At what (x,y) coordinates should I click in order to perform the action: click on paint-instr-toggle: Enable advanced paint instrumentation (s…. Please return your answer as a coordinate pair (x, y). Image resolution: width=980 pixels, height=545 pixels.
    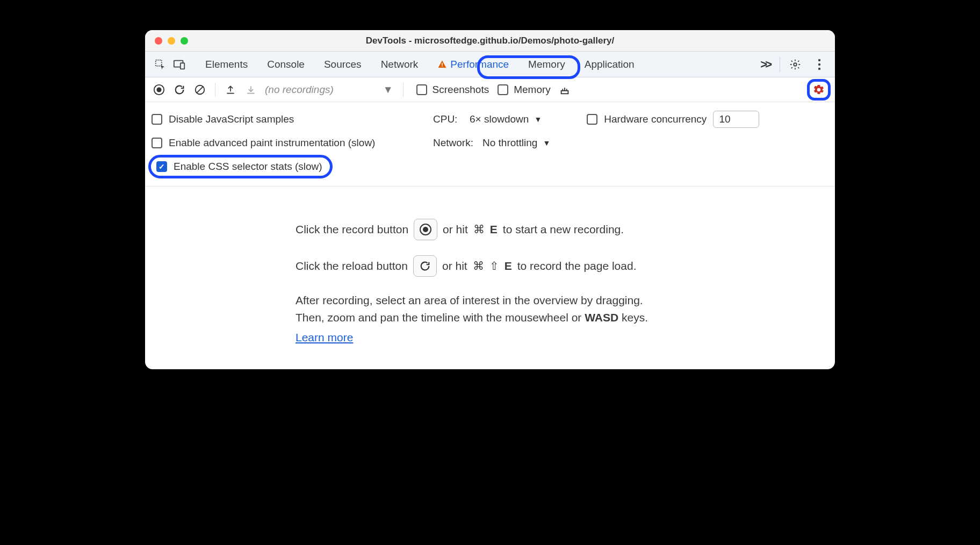
    Looking at the image, I should click on (286, 143).